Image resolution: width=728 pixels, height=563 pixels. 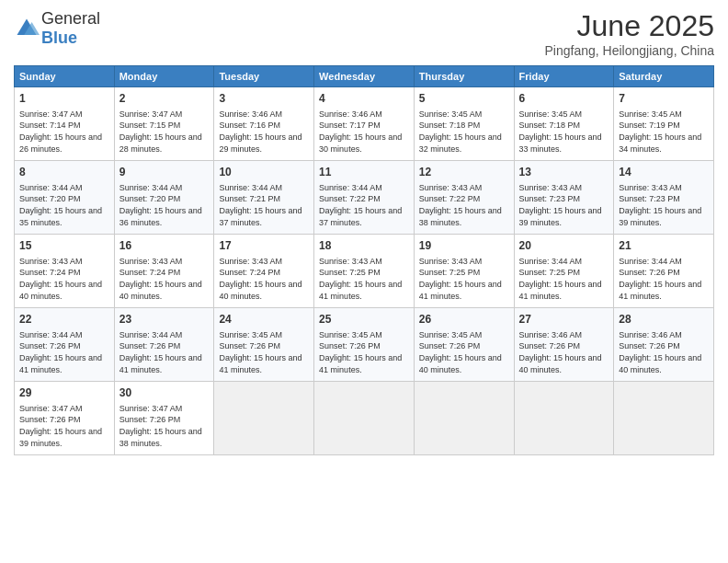 I want to click on day-number: 25, so click(x=364, y=320).